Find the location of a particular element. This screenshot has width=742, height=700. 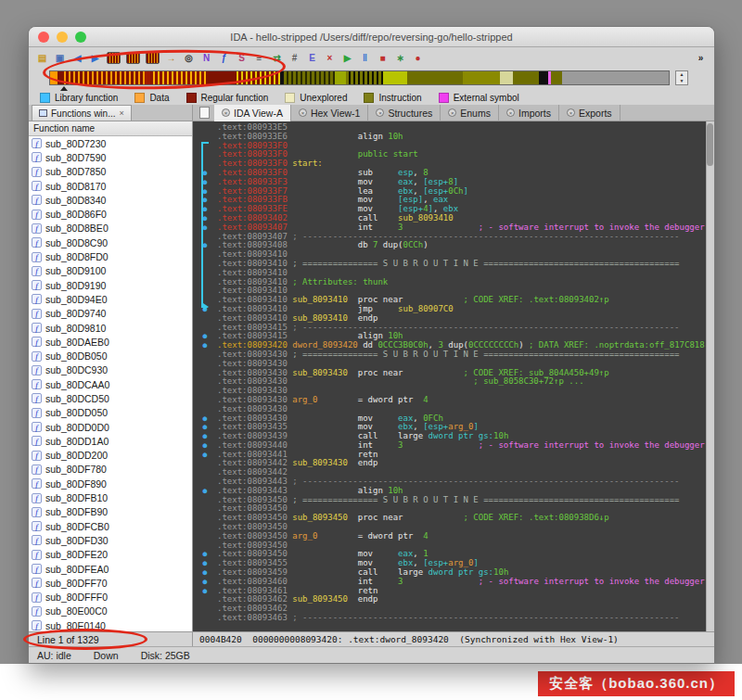

function-item: fsub_80D9190 is located at coordinates (110, 286).